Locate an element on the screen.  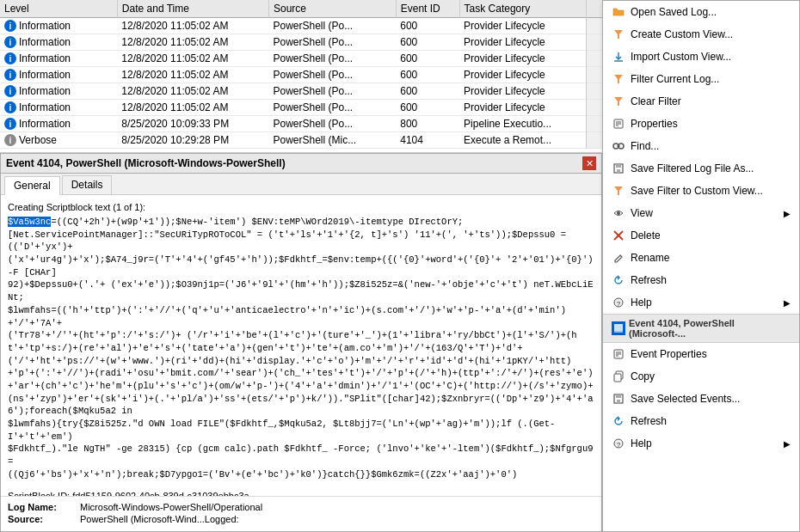
menu-item-label: Refresh is located at coordinates (649, 280).